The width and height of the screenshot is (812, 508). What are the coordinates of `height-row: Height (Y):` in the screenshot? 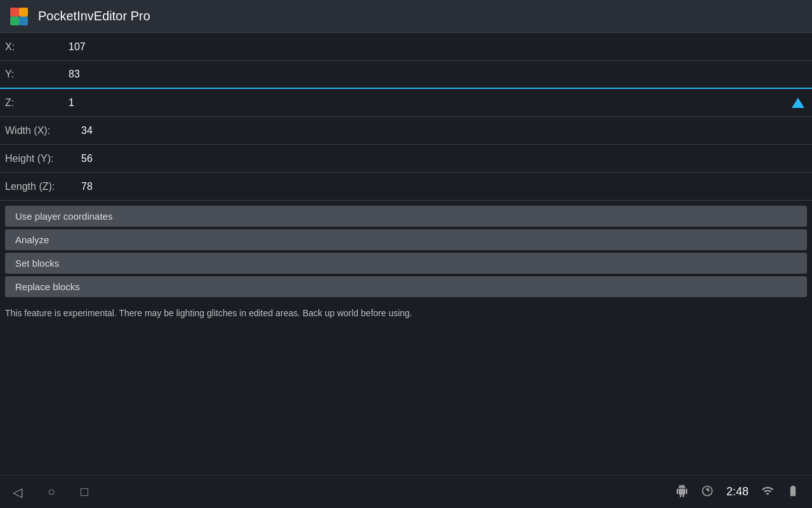 It's located at (406, 159).